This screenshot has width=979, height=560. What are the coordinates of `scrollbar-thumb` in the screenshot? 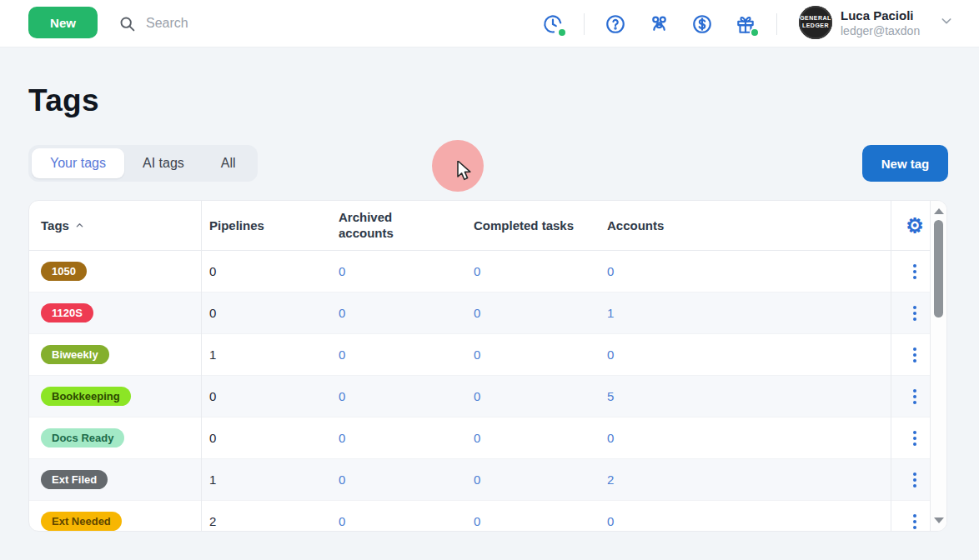 It's located at (939, 268).